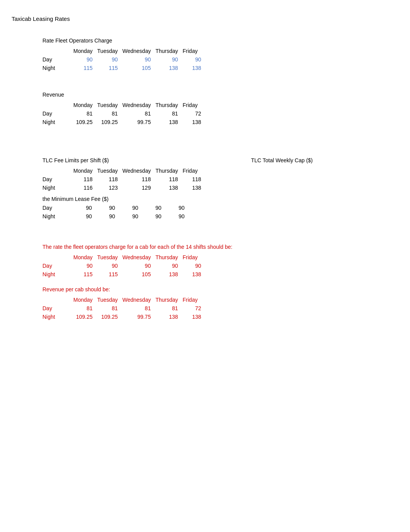 This screenshot has height=532, width=410. What do you see at coordinates (139, 188) in the screenshot?
I see `tlc-night-wednesday: 129` at bounding box center [139, 188].